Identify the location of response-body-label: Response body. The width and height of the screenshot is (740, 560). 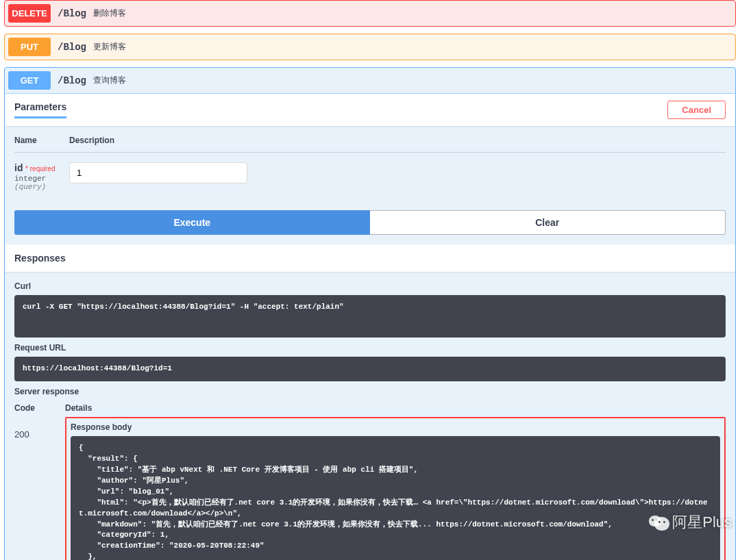
(395, 427).